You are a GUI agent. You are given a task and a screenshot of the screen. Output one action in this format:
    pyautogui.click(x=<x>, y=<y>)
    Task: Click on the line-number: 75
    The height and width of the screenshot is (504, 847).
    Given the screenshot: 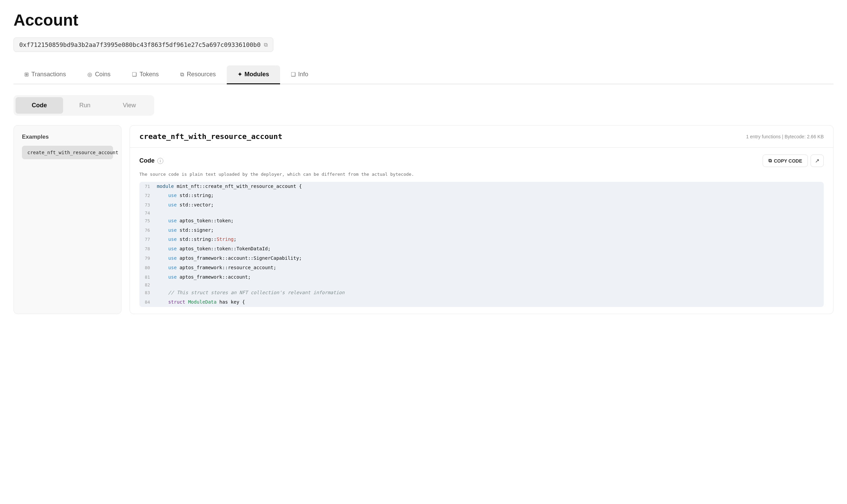 What is the action you would take?
    pyautogui.click(x=148, y=221)
    